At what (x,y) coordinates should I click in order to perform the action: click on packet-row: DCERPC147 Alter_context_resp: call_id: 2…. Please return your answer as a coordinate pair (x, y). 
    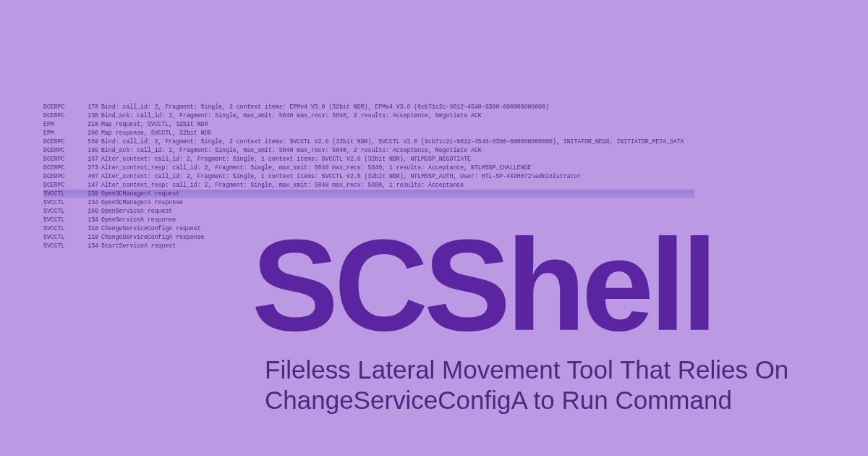
    Looking at the image, I should click on (434, 185).